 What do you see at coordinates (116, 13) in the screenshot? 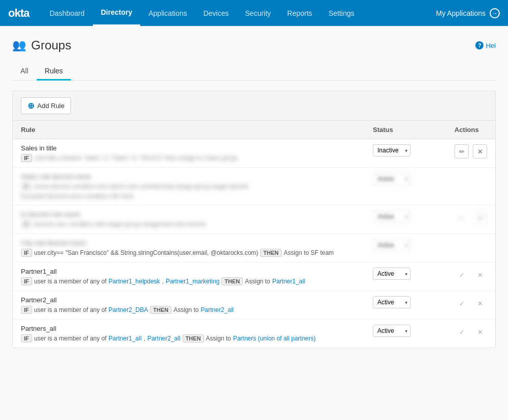
I see `nav-item-directory: Directory` at bounding box center [116, 13].